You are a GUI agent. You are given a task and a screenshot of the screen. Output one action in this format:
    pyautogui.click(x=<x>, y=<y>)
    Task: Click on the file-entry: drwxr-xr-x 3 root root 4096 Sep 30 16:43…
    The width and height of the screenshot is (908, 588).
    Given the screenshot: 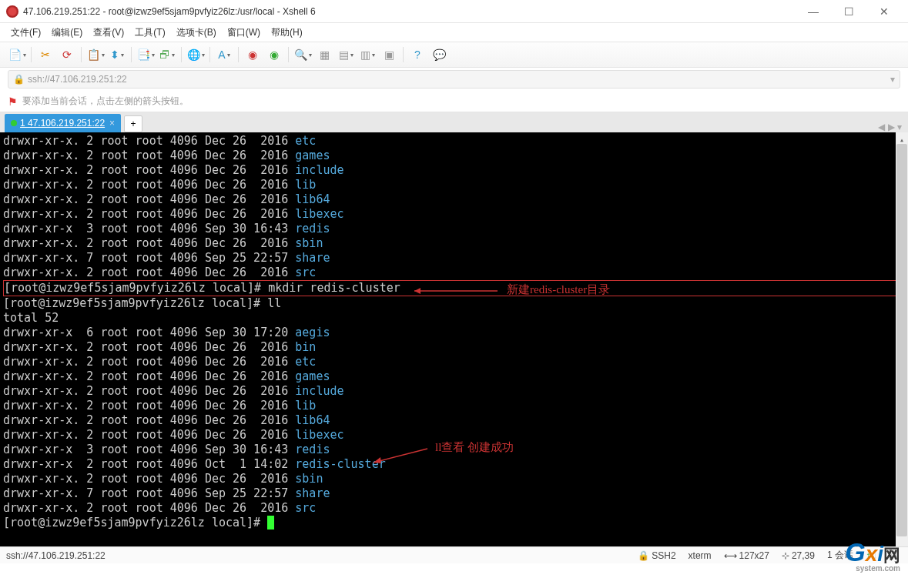 What is the action you would take?
    pyautogui.click(x=454, y=229)
    